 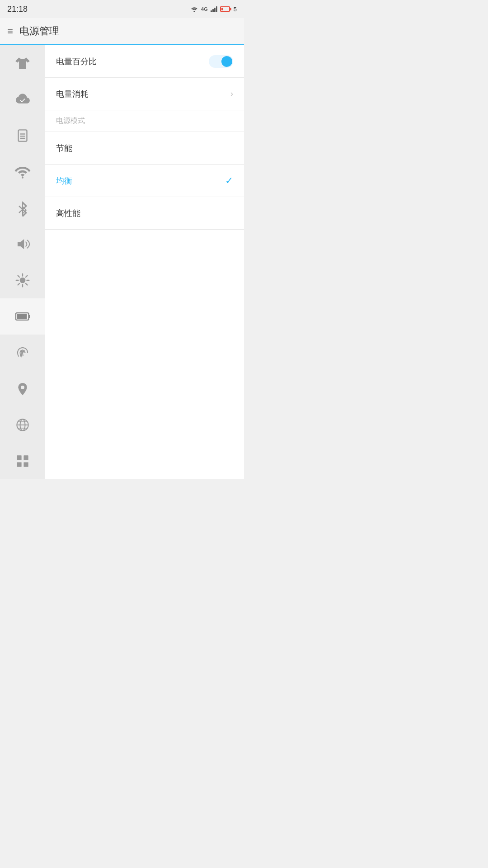 What do you see at coordinates (235, 9) in the screenshot?
I see `battery-level: 5` at bounding box center [235, 9].